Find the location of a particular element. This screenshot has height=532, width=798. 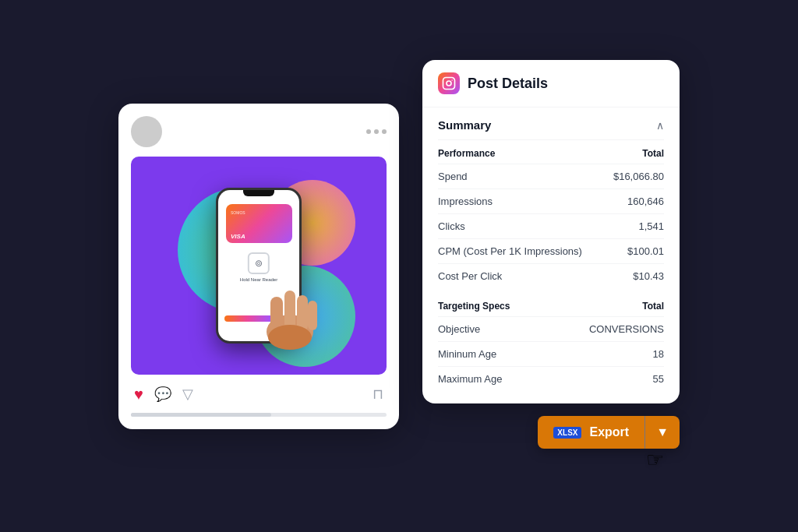

targeting-total-header: Total is located at coordinates (606, 305).